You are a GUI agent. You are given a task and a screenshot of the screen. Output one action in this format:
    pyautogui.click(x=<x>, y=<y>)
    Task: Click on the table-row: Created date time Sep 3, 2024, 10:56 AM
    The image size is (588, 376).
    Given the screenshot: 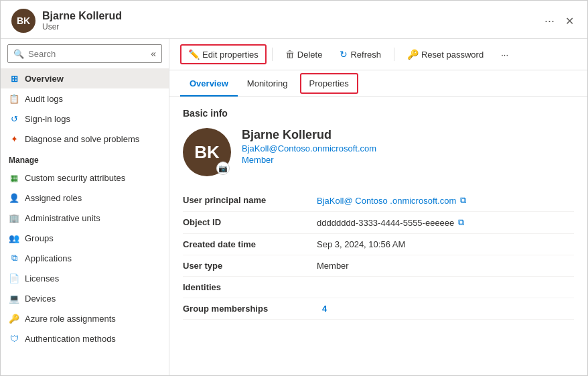 What is the action you would take?
    pyautogui.click(x=378, y=245)
    